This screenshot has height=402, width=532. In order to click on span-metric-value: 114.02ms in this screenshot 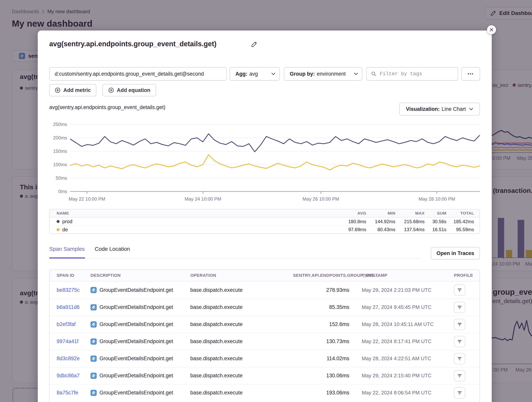, I will do `click(321, 359)`.